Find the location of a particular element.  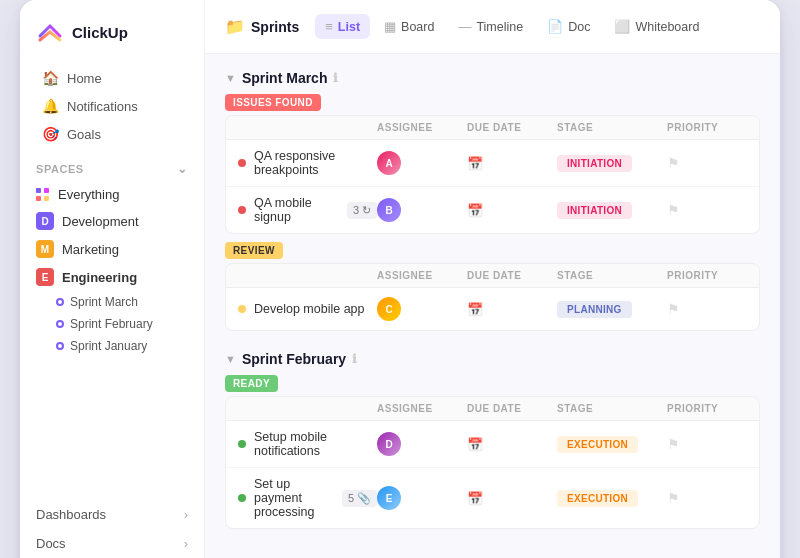

folder-icon: 📁 is located at coordinates (235, 26).